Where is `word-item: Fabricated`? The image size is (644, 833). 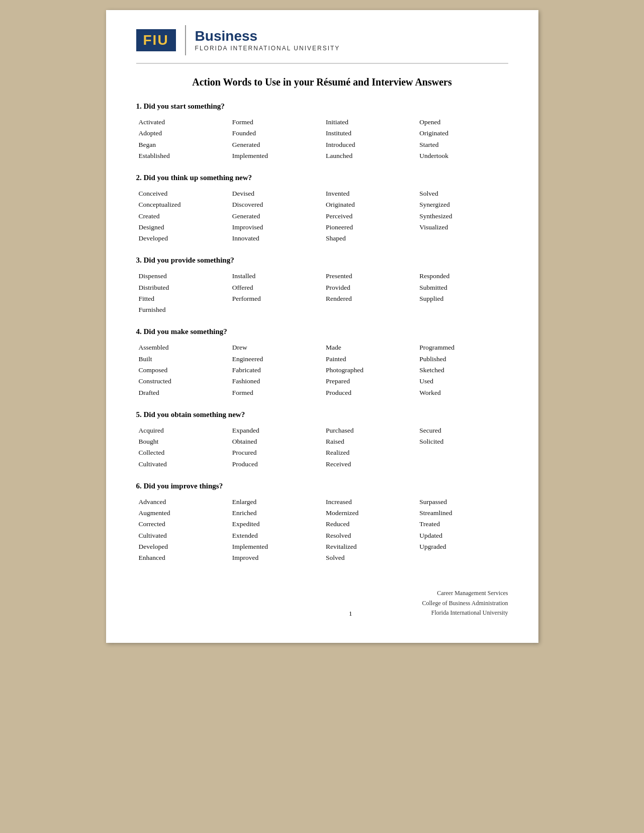
word-item: Fabricated is located at coordinates (277, 370).